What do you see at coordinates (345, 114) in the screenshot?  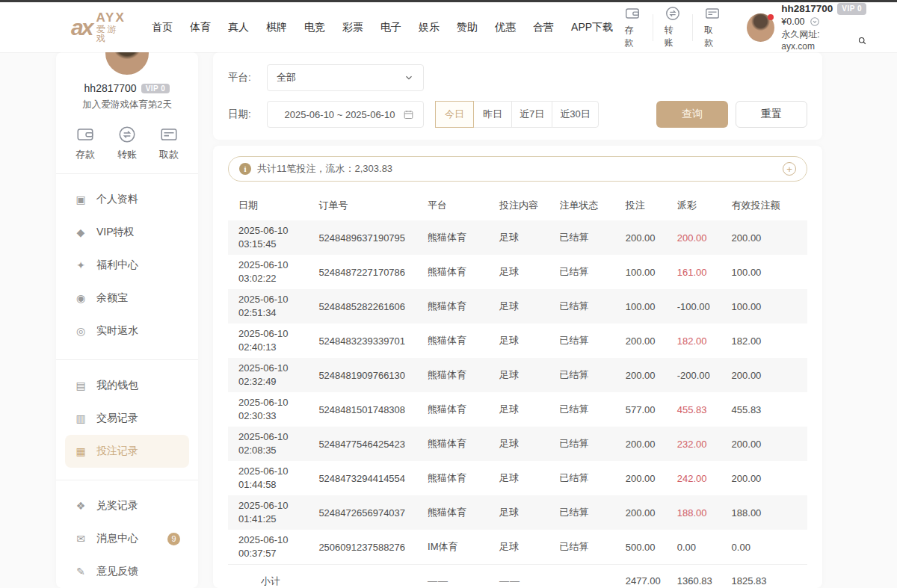 I see `date-range-input: 2025-06-10 ~ 2025-06-10` at bounding box center [345, 114].